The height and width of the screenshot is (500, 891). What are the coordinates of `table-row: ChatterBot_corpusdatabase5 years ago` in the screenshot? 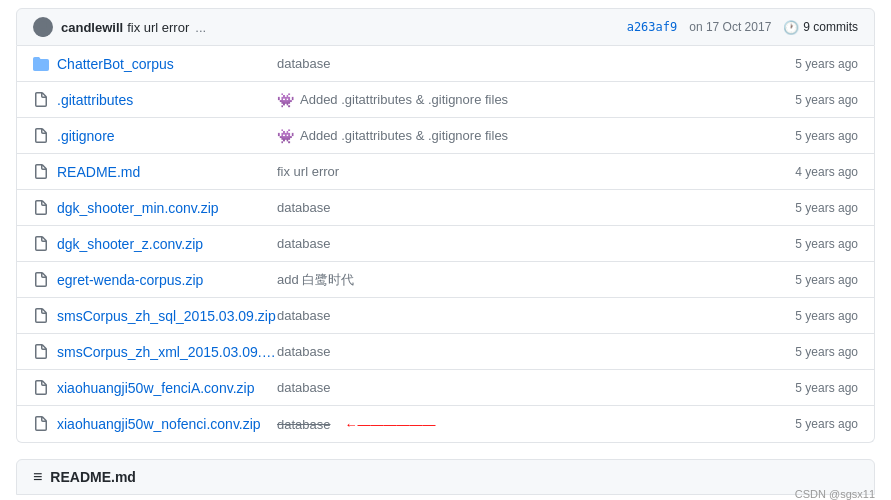 It's located at (446, 64).